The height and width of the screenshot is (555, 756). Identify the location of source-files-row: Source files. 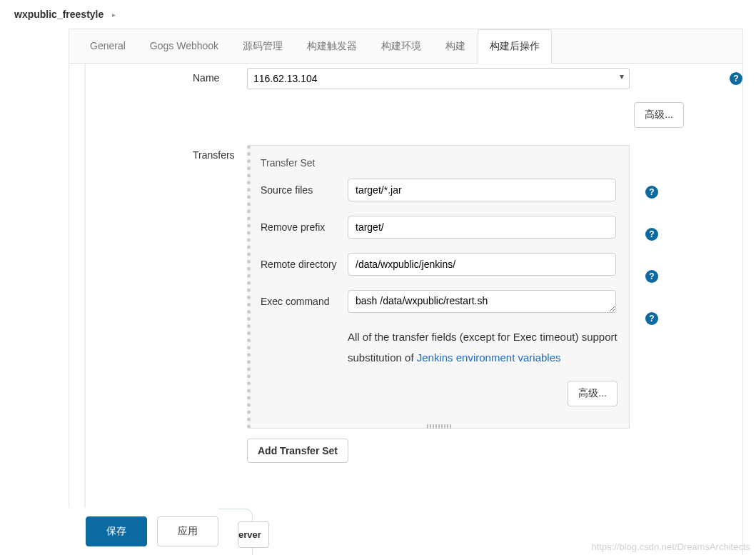
(438, 190).